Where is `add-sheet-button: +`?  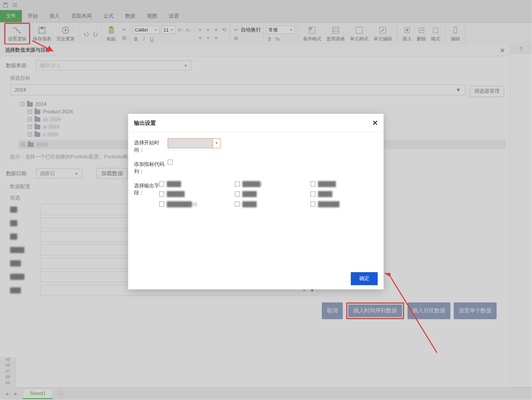
add-sheet-button: + is located at coordinates (60, 394).